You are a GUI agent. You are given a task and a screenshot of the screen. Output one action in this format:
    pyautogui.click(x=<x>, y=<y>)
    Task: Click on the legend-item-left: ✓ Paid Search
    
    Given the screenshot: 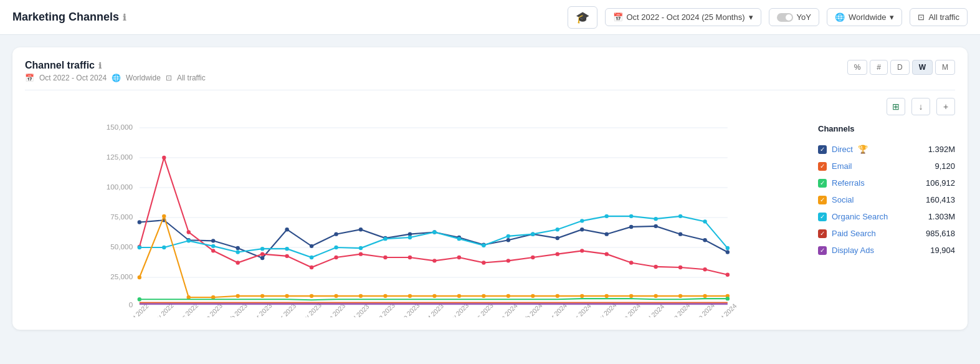 What is the action you would take?
    pyautogui.click(x=847, y=233)
    